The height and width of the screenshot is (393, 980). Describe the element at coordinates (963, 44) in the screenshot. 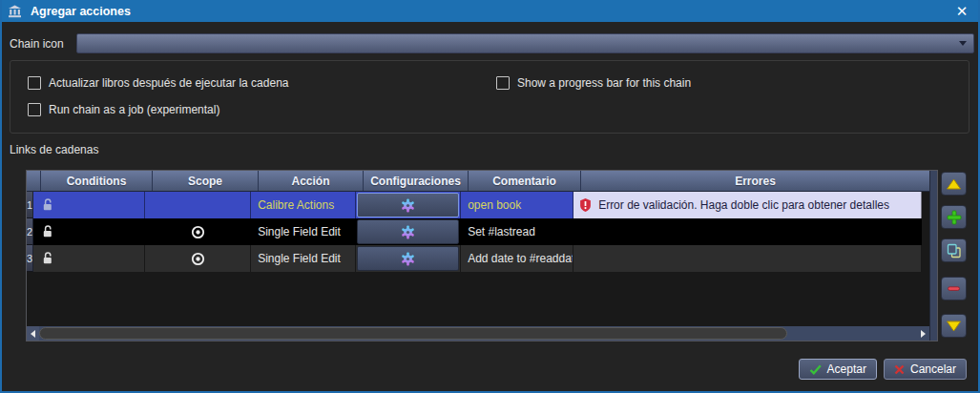

I see `chevron-down-icon` at that location.